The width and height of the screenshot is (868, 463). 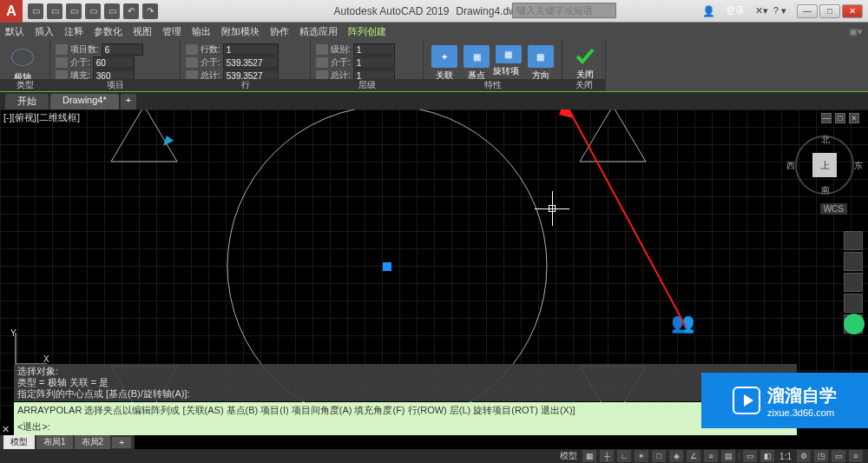 What do you see at coordinates (852, 11) in the screenshot?
I see `close-button: ✕` at bounding box center [852, 11].